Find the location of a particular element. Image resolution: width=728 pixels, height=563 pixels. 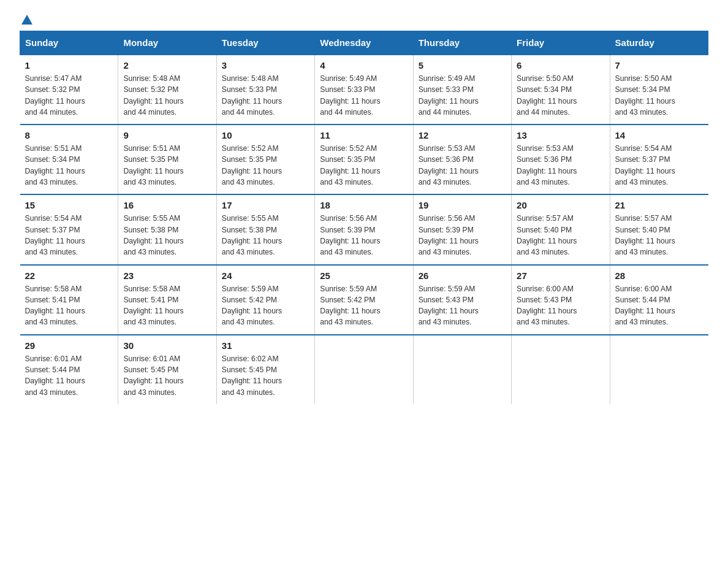

day-info: Sunrise: 5:48 AM Sunset: 5:32 PM Dayligh… is located at coordinates (167, 96).